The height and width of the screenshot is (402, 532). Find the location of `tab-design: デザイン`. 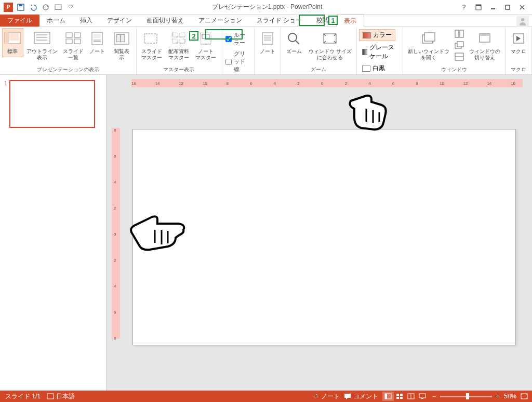

tab-design: デザイン is located at coordinates (119, 21).